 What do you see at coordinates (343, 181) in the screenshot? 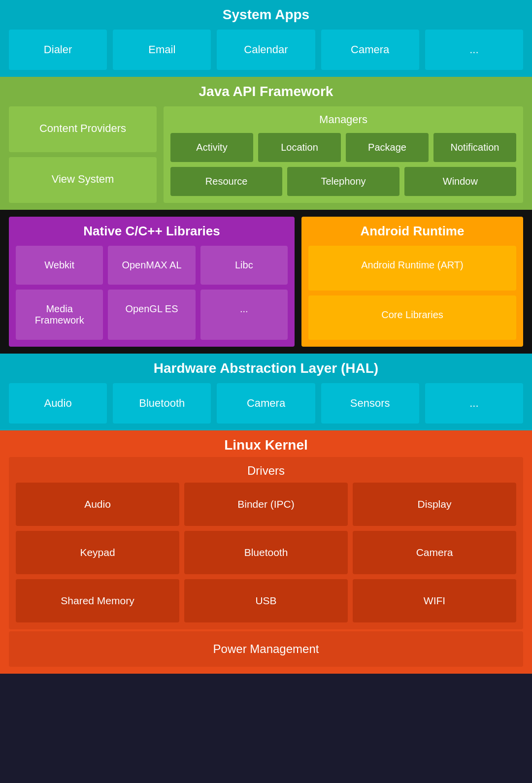
I see `managers-row2: Resource Telephony Window` at bounding box center [343, 181].